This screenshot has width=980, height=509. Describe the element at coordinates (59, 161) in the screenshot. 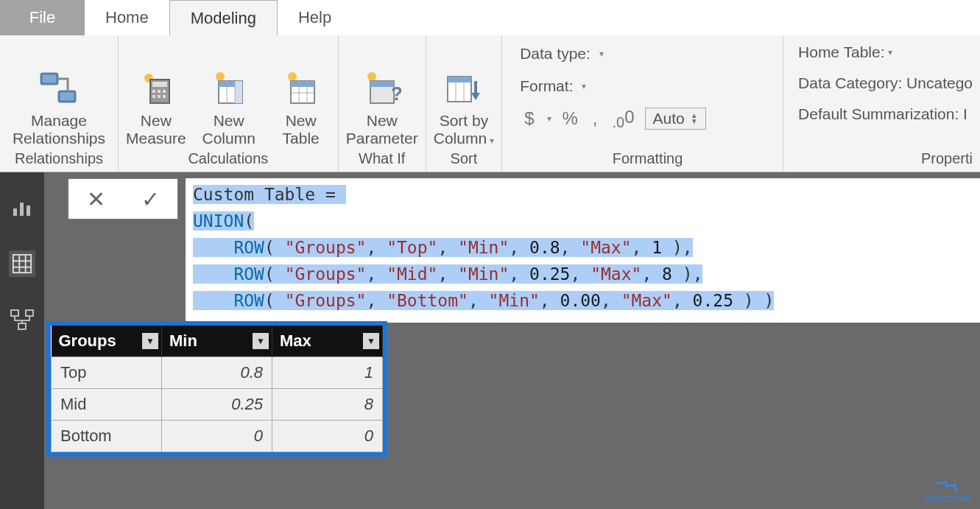

I see `group-title-relationships: Relationships` at that location.